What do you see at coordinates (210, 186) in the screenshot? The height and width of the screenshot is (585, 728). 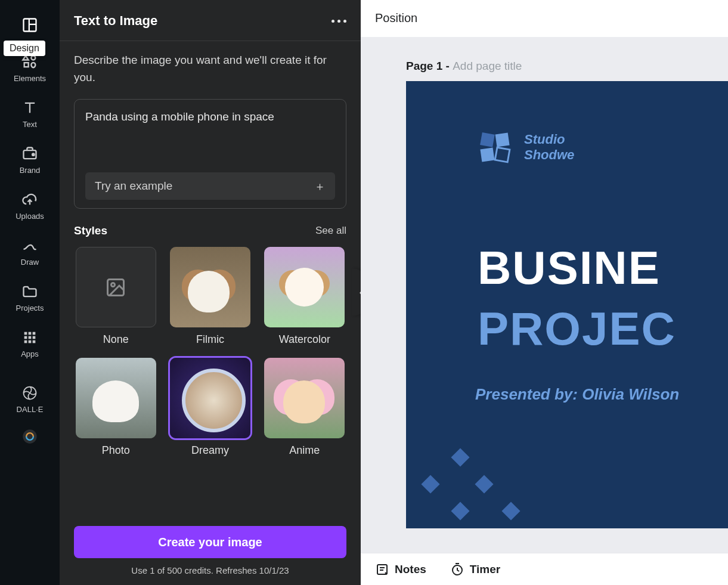 I see `try-example-button: Try an example ＋` at bounding box center [210, 186].